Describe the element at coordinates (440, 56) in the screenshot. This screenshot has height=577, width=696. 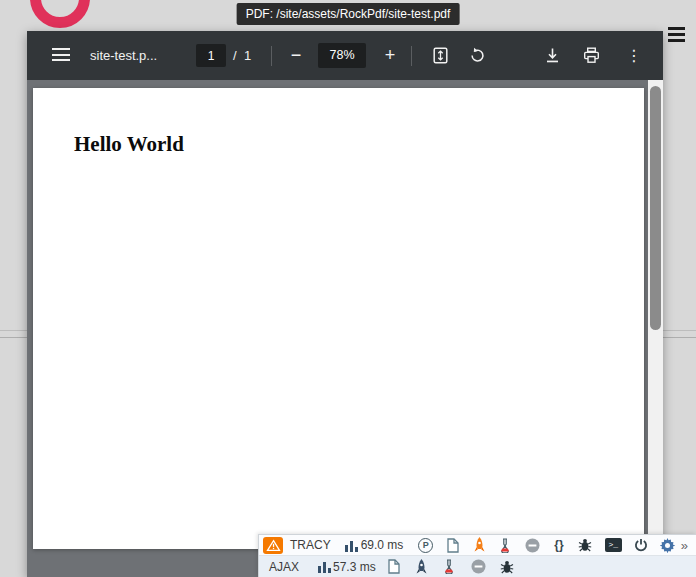
I see `fit-to-page-icon` at that location.